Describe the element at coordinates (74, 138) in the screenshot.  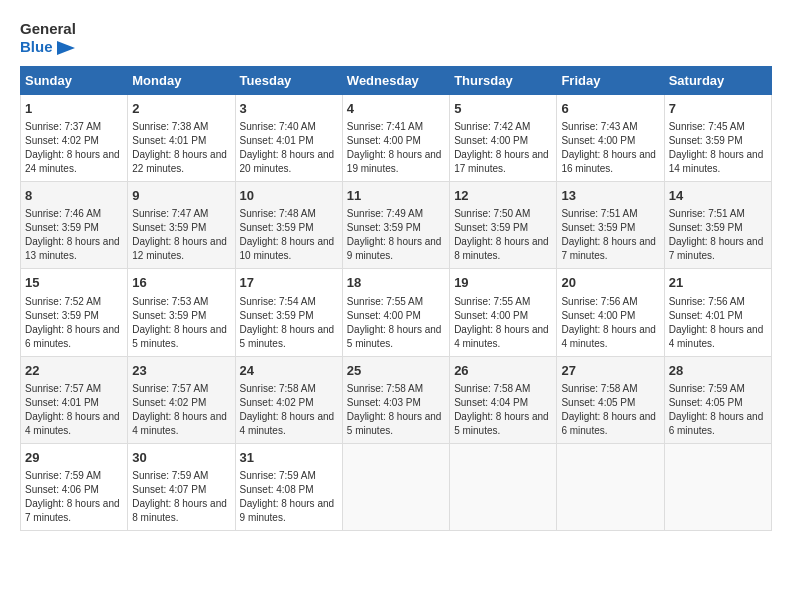
I see `calendar-cell: 1Sunrise: 7:37 AMSunset: 4:02 PMDaylight…` at that location.